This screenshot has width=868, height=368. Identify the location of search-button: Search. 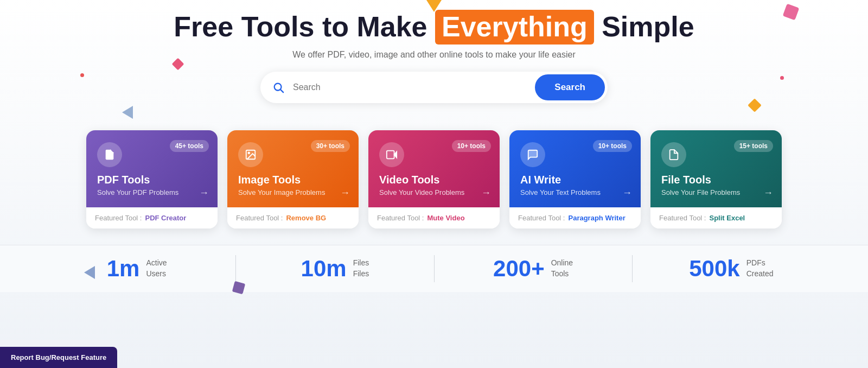
(570, 87).